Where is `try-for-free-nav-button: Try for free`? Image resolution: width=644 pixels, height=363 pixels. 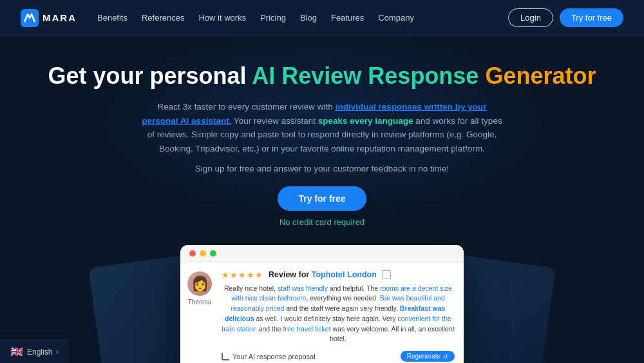
try-for-free-nav-button: Try for free is located at coordinates (591, 18).